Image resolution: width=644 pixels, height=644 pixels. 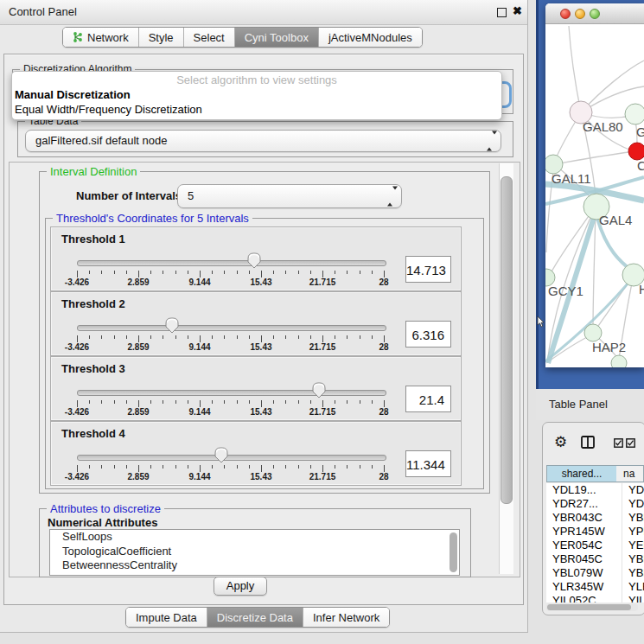 I want to click on threshold-value-field: 21.4, so click(x=429, y=399).